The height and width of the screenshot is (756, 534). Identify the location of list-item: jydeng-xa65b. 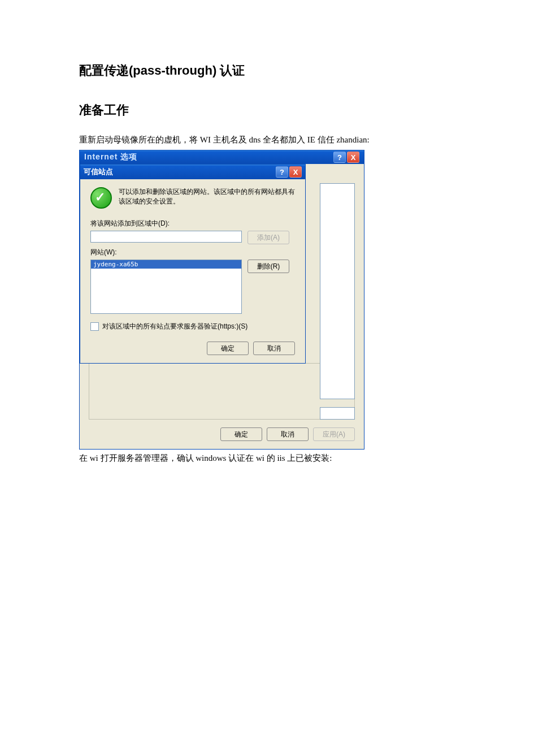
(166, 265).